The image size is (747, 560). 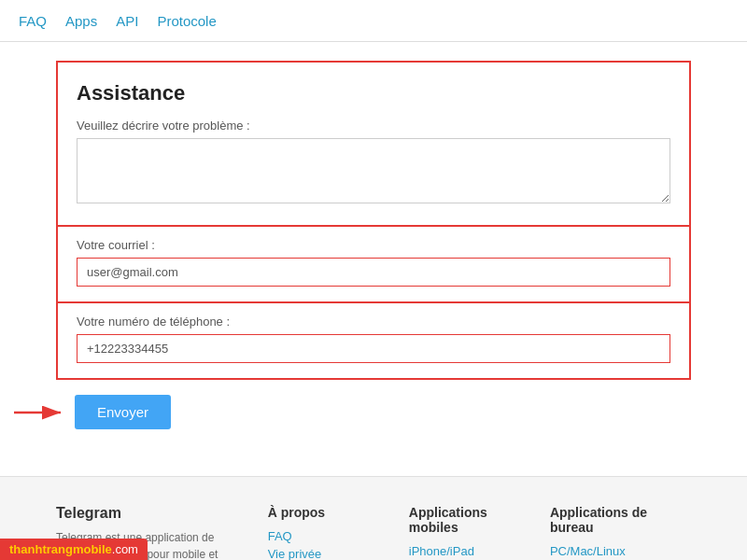 I want to click on phone-label: Votre numéro de téléphone :, so click(x=374, y=321).